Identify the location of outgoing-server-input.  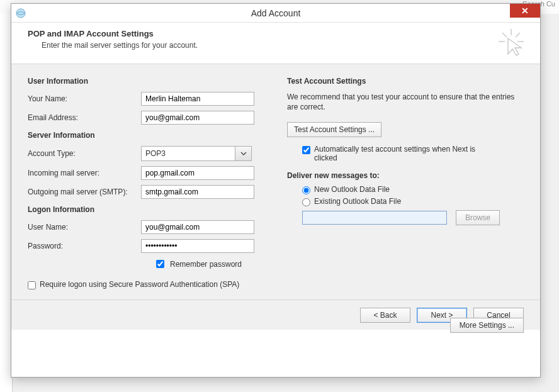
(198, 192).